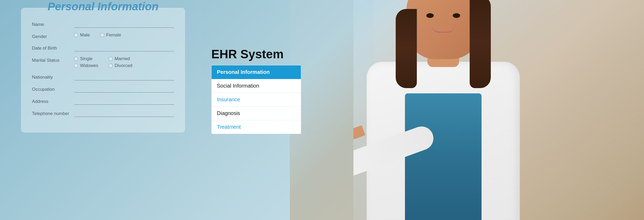  What do you see at coordinates (256, 86) in the screenshot?
I see `menu-item-social-info: Social Information` at bounding box center [256, 86].